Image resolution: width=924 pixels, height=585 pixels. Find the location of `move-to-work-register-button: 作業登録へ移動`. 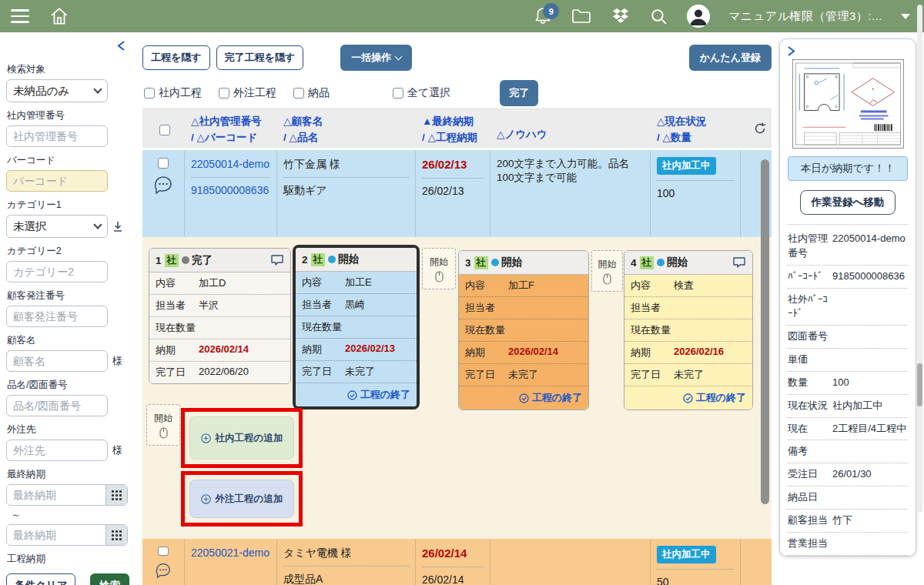

move-to-work-register-button: 作業登録へ移動 is located at coordinates (849, 202).